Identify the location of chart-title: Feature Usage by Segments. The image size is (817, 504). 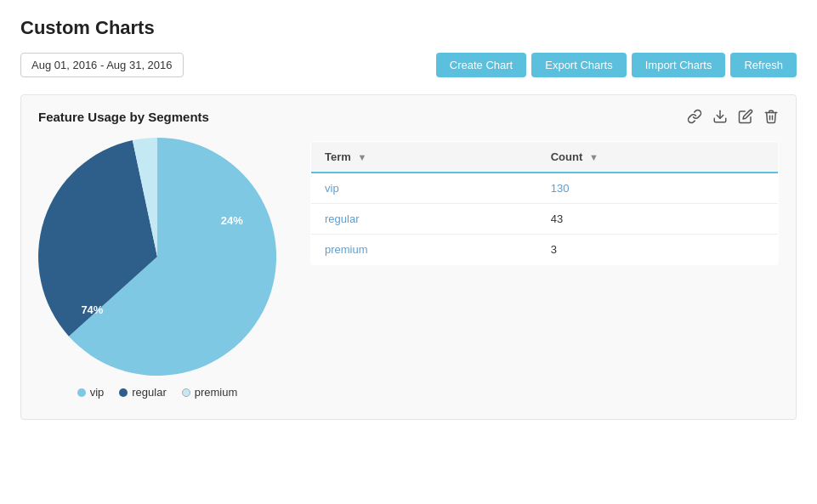
(124, 117).